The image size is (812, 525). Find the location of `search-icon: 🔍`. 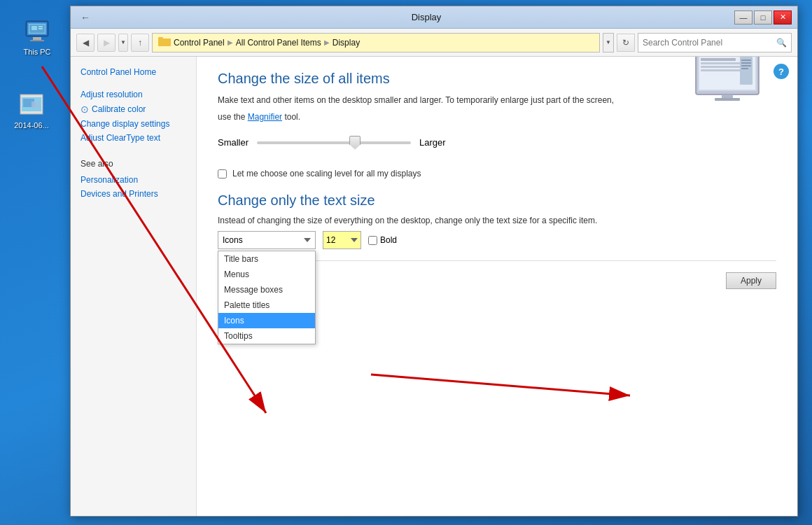

search-icon: 🔍 is located at coordinates (781, 43).